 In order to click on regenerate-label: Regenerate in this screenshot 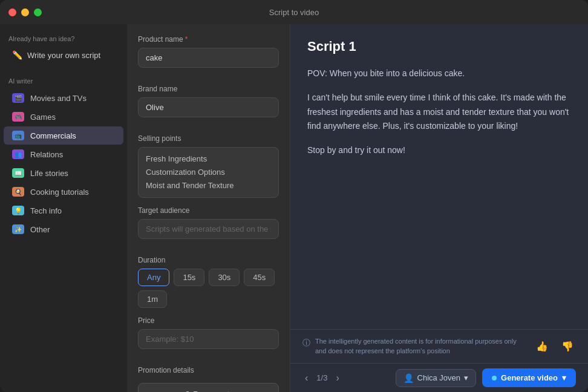, I will do `click(214, 391)`.